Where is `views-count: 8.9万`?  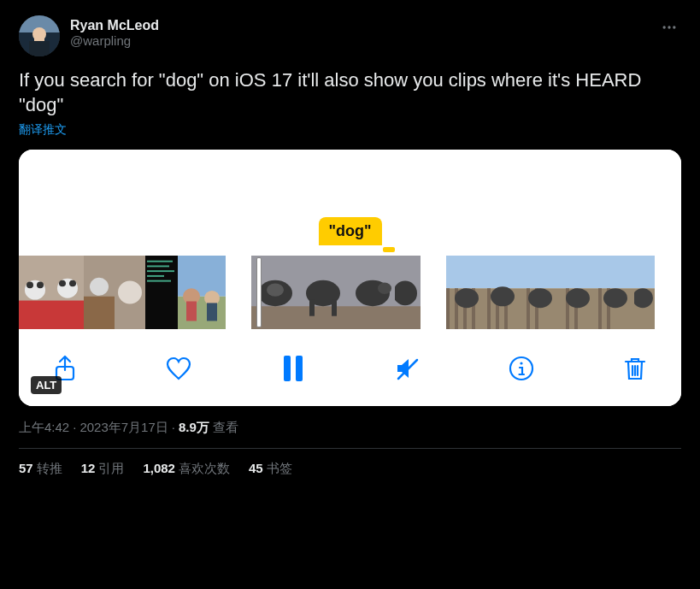
views-count: 8.9万 is located at coordinates (194, 427).